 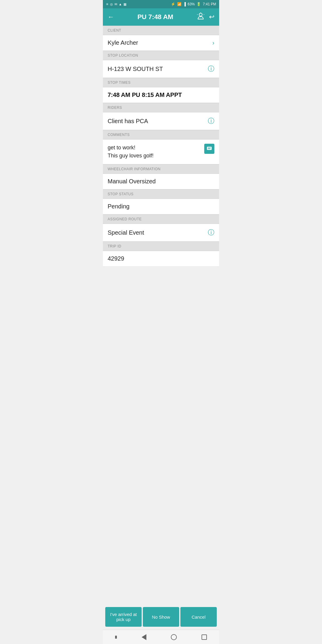 I want to click on client-section-label: CLIENT, so click(x=161, y=30).